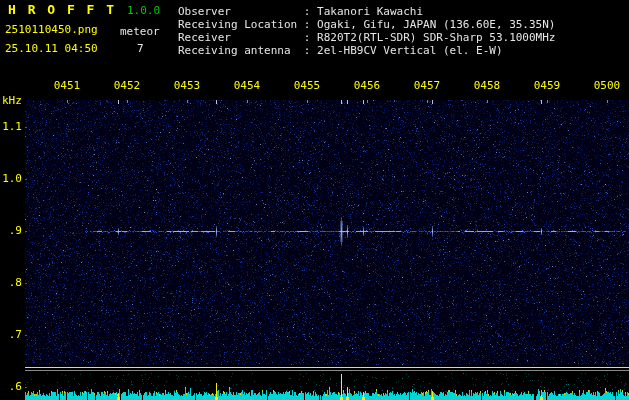  Describe the element at coordinates (188, 86) in the screenshot. I see `x-axis-tick-label: 0453` at that location.